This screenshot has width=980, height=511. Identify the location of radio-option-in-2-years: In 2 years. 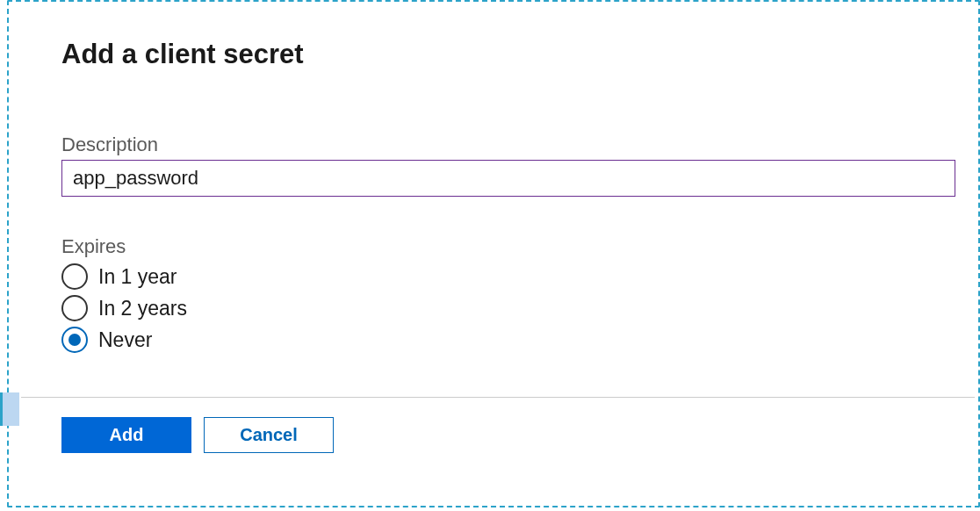
(508, 308).